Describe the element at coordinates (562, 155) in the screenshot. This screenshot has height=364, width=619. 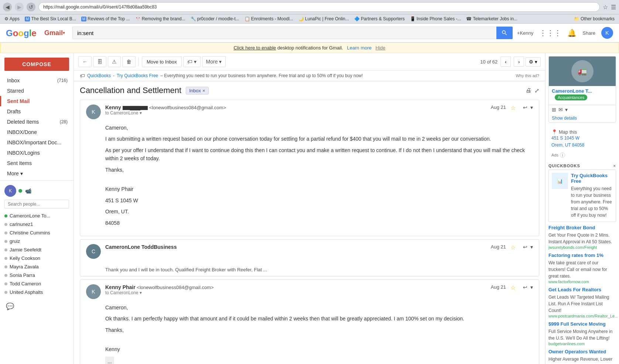
I see `ads-info-icon: i` at that location.